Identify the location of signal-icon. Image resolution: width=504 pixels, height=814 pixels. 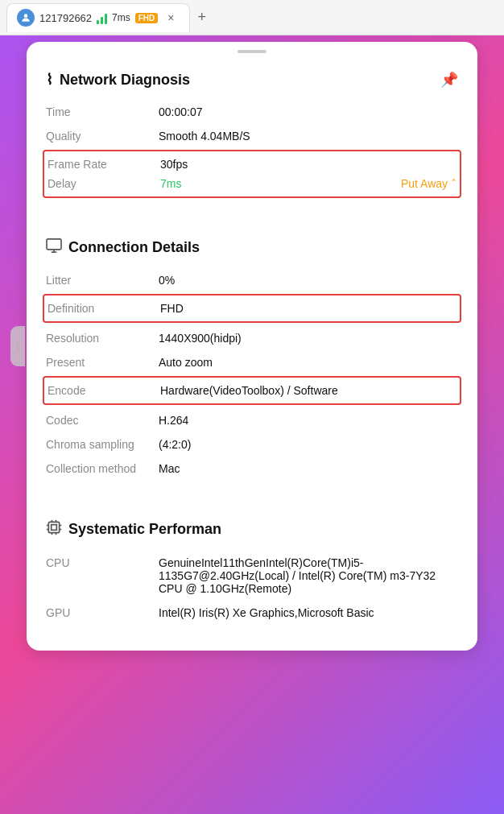
(101, 18).